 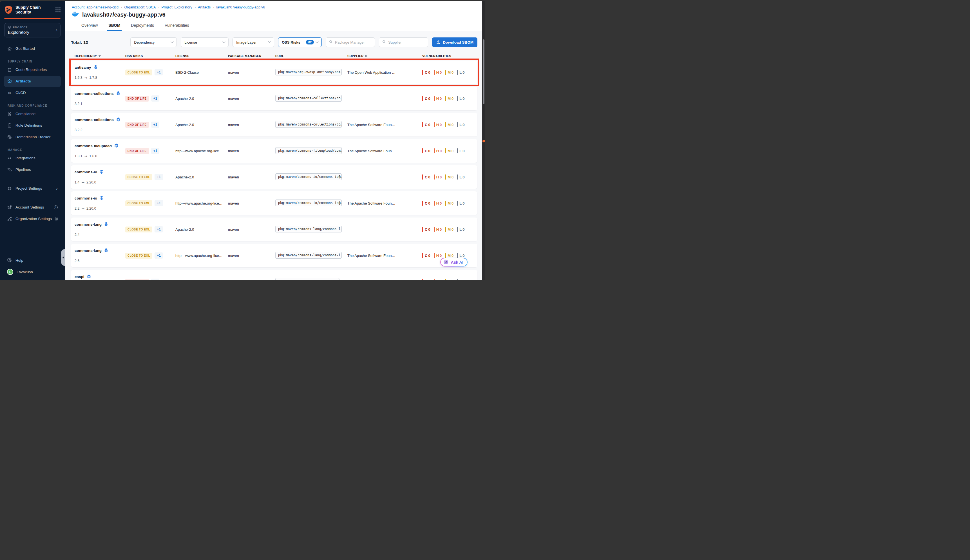 What do you see at coordinates (32, 170) in the screenshot?
I see `sidebar-item-pipelines: Pipelines` at bounding box center [32, 170].